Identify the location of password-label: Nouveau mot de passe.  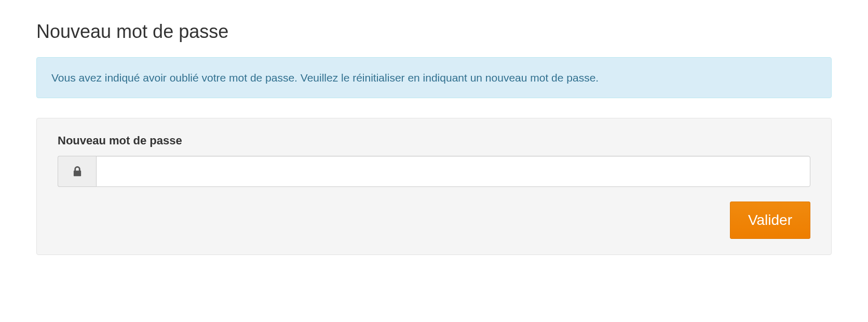
(434, 141).